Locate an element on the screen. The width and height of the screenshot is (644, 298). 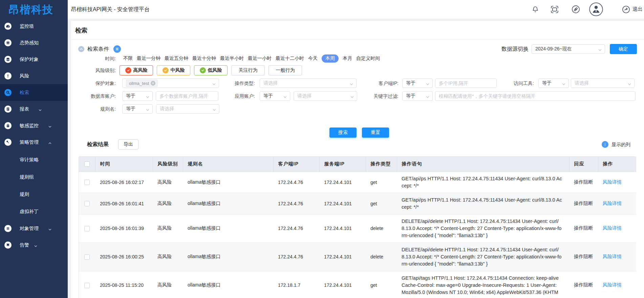
keyword-operator-select: 等于 is located at coordinates (417, 96).